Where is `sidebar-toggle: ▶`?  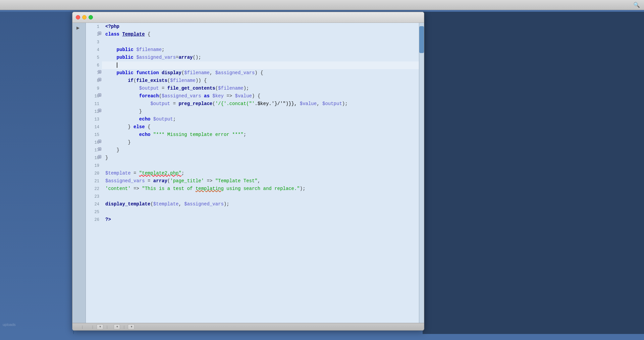 sidebar-toggle: ▶ is located at coordinates (79, 28).